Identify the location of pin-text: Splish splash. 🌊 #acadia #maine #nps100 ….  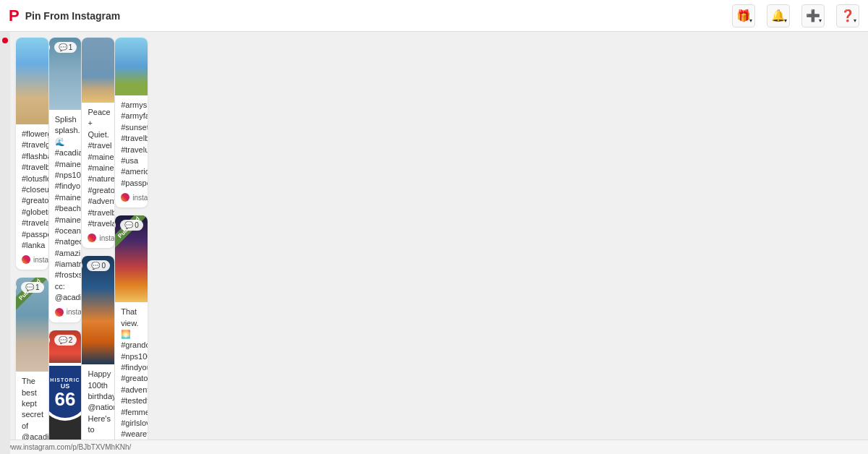
(65, 209).